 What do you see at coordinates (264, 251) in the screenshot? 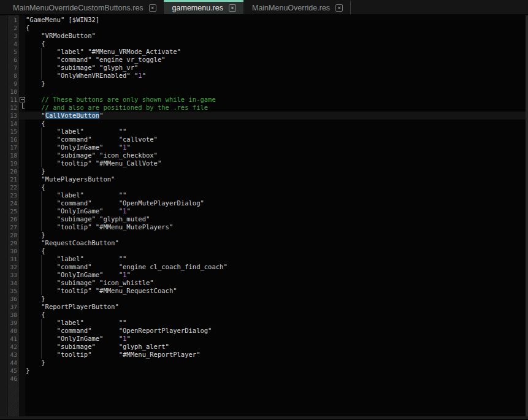
I see `code-line: 30 {` at bounding box center [264, 251].